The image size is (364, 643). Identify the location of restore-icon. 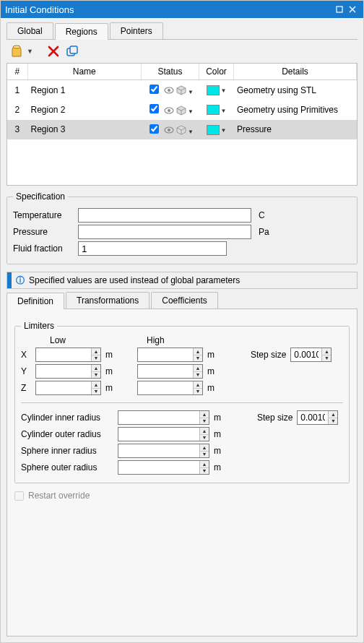
(339, 10).